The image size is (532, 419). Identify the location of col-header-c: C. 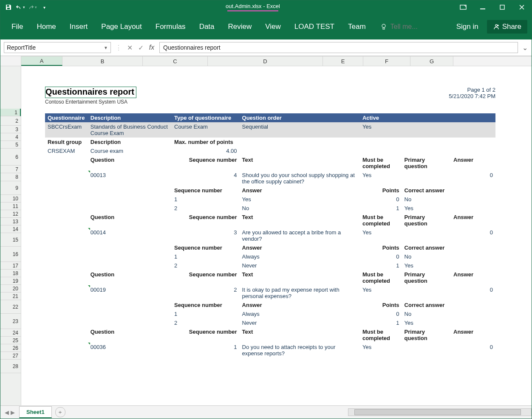
(175, 61).